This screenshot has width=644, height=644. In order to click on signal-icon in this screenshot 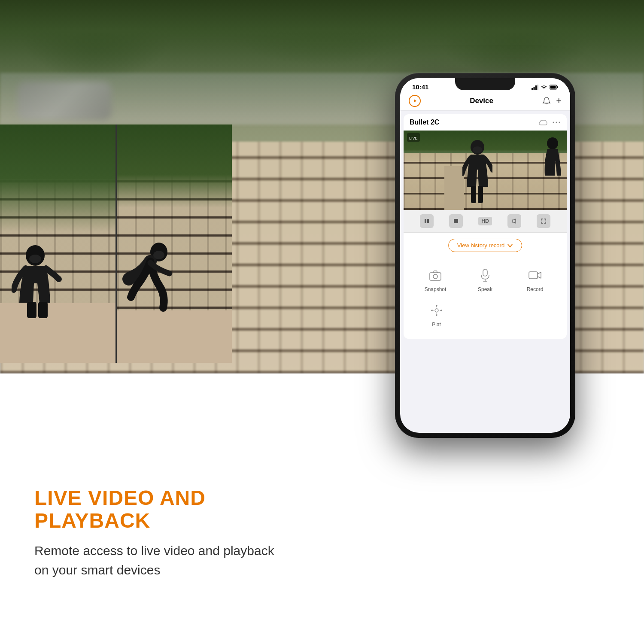, I will do `click(535, 87)`.